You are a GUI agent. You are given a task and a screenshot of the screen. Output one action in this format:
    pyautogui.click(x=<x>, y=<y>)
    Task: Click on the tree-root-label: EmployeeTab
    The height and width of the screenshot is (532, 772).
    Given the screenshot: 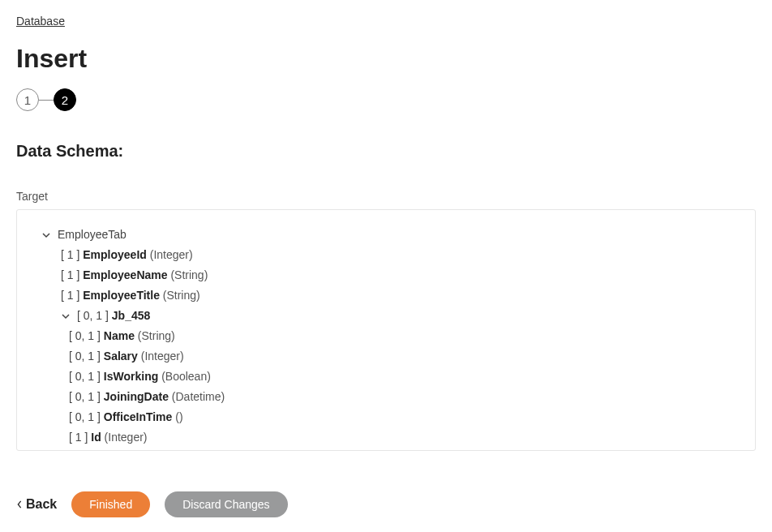 What is the action you would take?
    pyautogui.click(x=89, y=235)
    